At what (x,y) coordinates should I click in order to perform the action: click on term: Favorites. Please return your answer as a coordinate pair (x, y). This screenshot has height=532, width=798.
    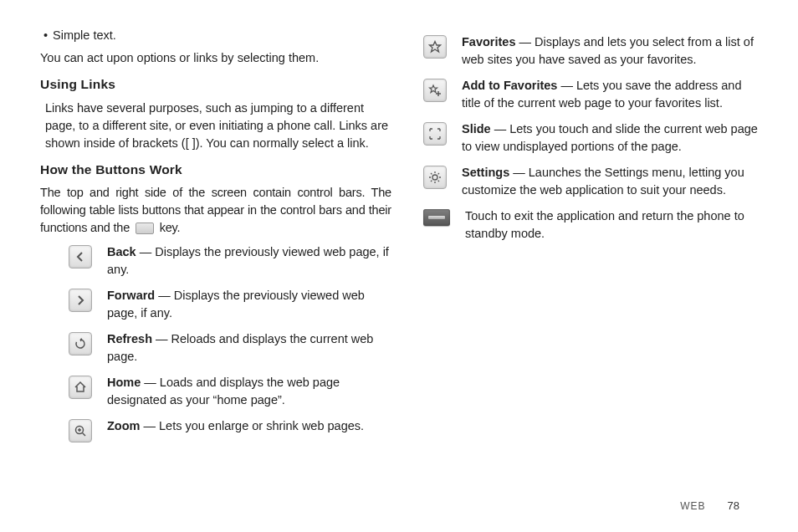
    Looking at the image, I should click on (489, 42).